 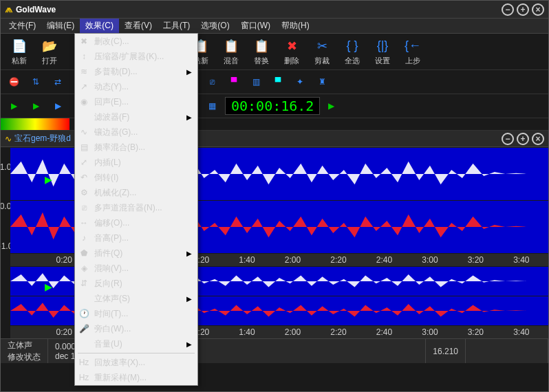 What do you see at coordinates (14, 106) in the screenshot?
I see `play-button: ▶` at bounding box center [14, 106].